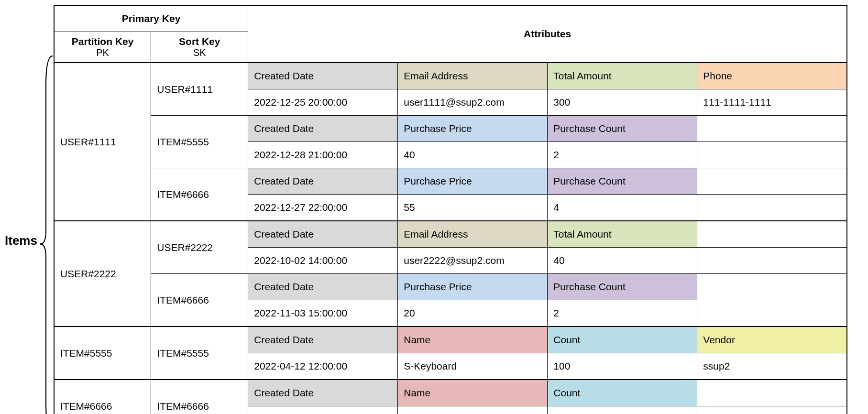 This screenshot has width=868, height=414. What do you see at coordinates (623, 367) in the screenshot?
I see `attr-value-cell: 100` at bounding box center [623, 367].